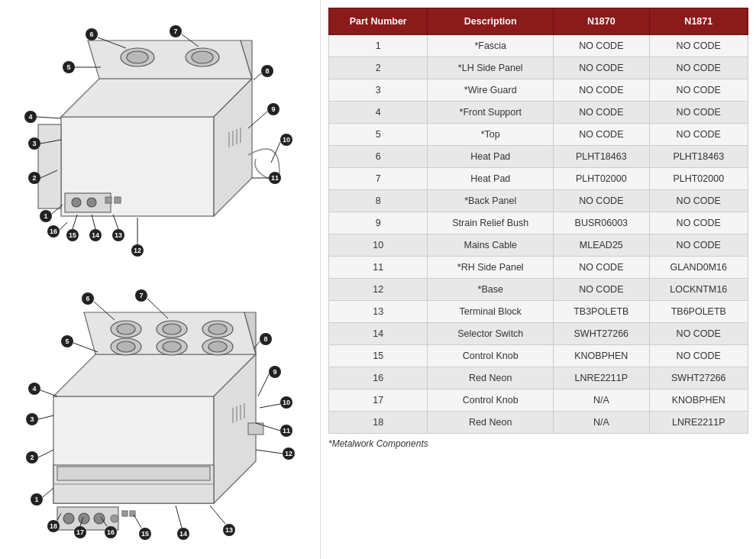 The width and height of the screenshot is (756, 559). What do you see at coordinates (379, 334) in the screenshot?
I see `cell-part: 14` at bounding box center [379, 334].